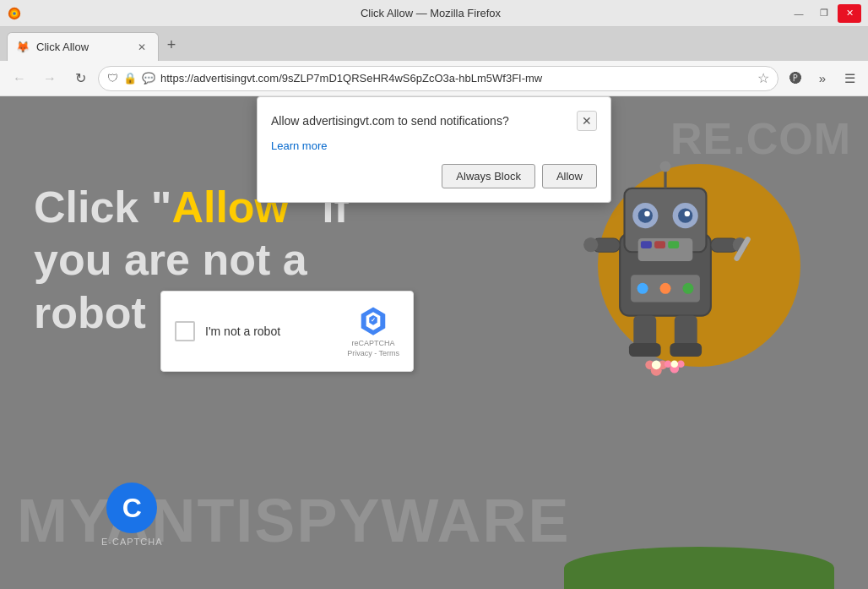 The height and width of the screenshot is (589, 868). Describe the element at coordinates (373, 353) in the screenshot. I see `recaptcha-privacy: Privacy - Terms` at that location.